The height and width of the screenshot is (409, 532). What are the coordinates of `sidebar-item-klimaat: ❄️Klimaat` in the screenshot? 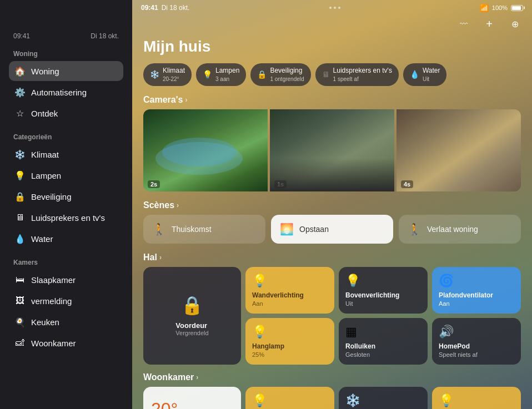 It's located at (66, 154).